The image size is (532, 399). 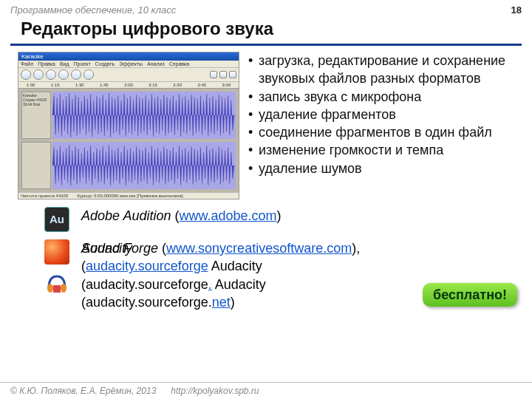 What do you see at coordinates (266, 44) in the screenshot?
I see `title-divider` at bounding box center [266, 44].